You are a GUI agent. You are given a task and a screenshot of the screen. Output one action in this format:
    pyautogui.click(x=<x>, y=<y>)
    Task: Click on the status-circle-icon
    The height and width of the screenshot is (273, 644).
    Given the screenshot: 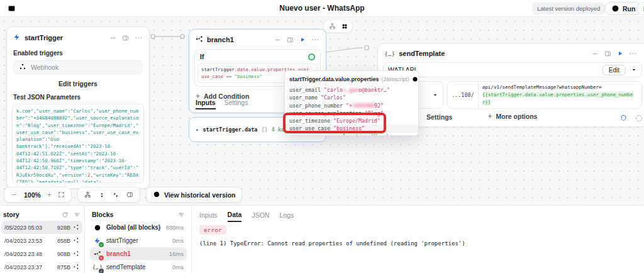 What is the action you would take?
    pyautogui.click(x=639, y=118)
    